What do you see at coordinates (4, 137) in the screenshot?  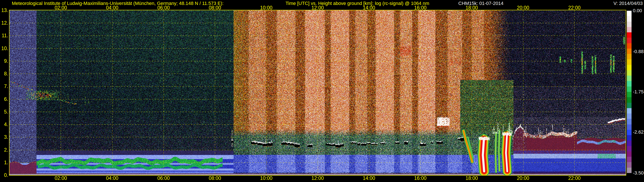 I see `y-tick-label: 3.` at bounding box center [4, 137].